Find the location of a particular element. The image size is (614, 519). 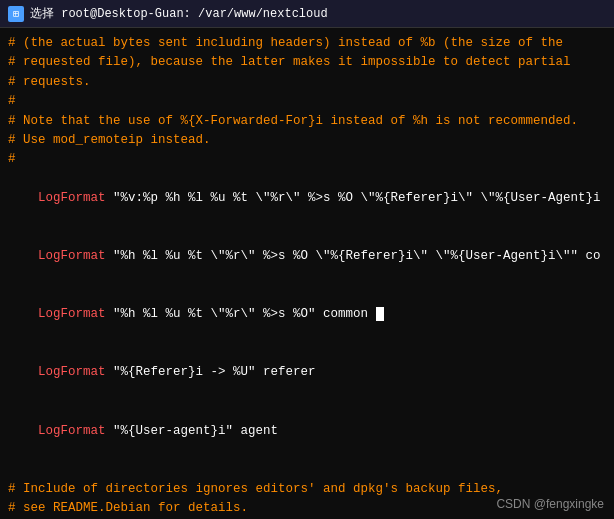

title-bar-icon: ⊞ is located at coordinates (16, 14).